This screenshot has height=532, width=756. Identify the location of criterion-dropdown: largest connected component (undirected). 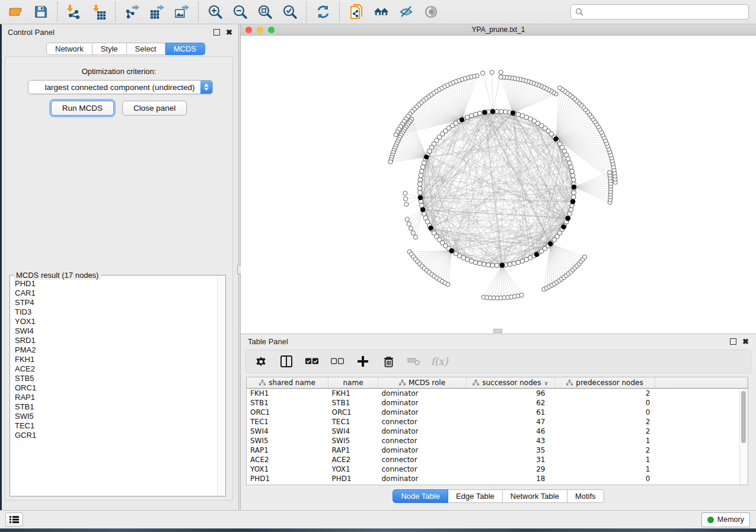
(120, 87).